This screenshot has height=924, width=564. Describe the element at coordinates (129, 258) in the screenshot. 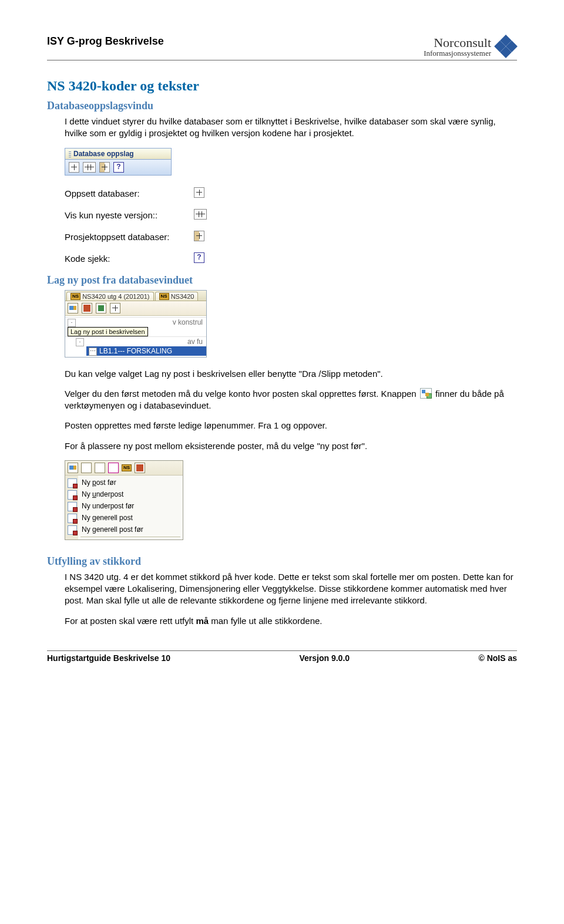

I see `def-kode-label: Kode sjekk:` at that location.